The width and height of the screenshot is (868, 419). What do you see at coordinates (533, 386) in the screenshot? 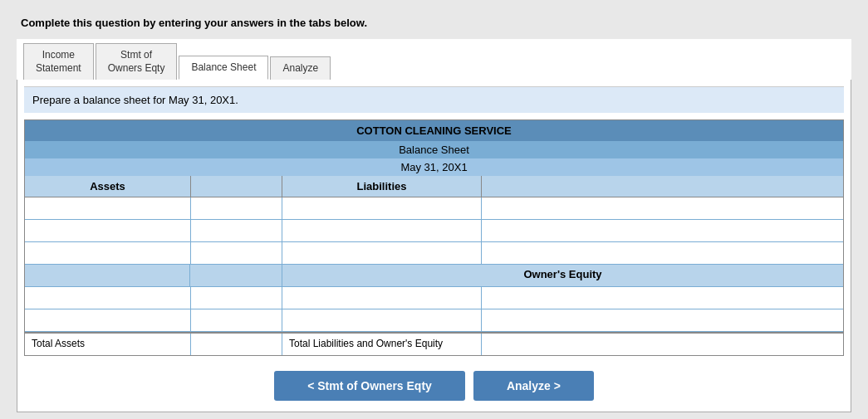
I see `next-button: Analyze >` at bounding box center [533, 386].